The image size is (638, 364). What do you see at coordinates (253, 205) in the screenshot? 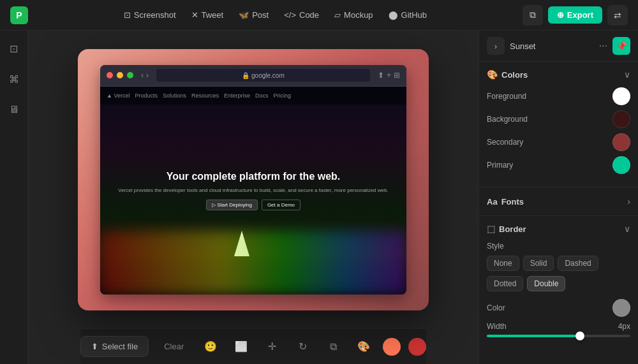
I see `browser-cta-buttons: ▷ Start Deploying Get a Demo` at bounding box center [253, 205].